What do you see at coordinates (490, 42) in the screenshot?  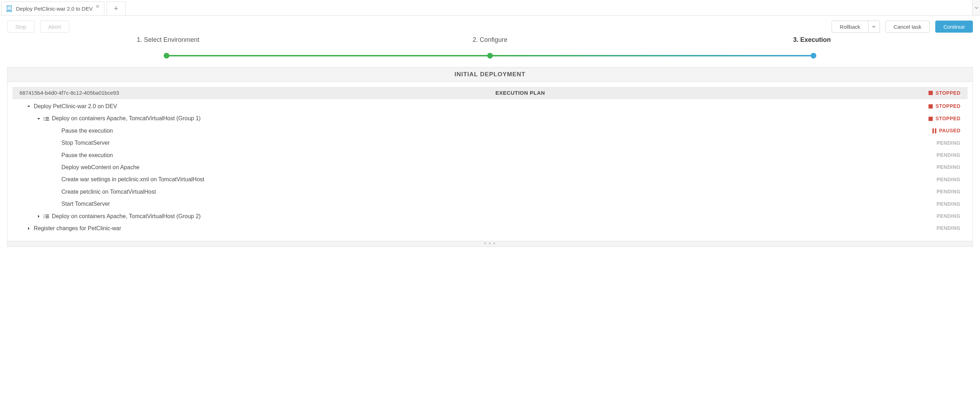 I see `wizard-progress: 1. Select Environment 2. Configure 3. Ex…` at bounding box center [490, 42].